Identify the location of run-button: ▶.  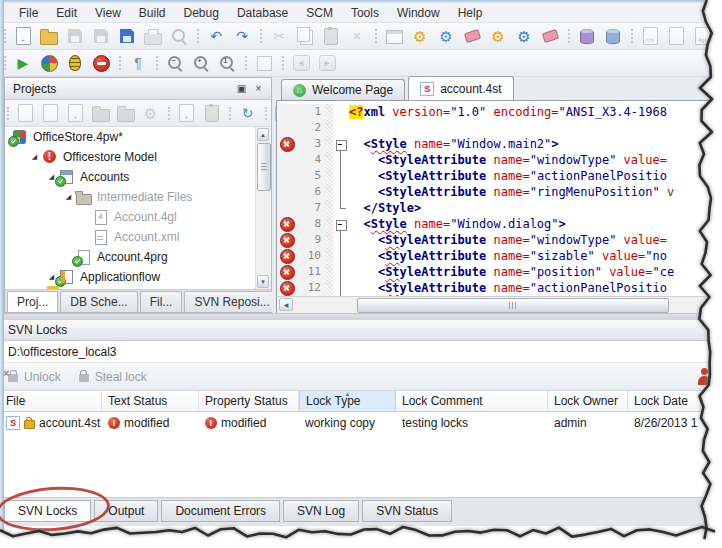
(23, 63).